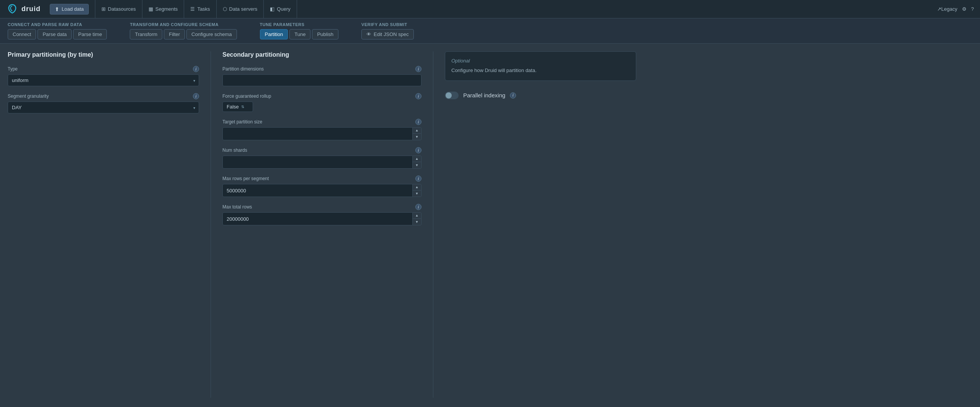 This screenshot has height=407, width=980. Describe the element at coordinates (318, 190) in the screenshot. I see `max-rows-per-segment-input` at that location.